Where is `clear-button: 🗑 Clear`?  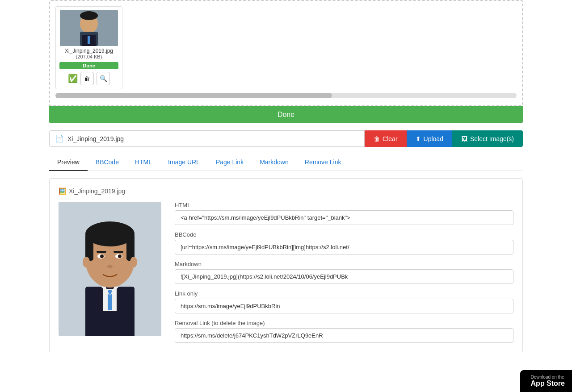
clear-button: 🗑 Clear is located at coordinates (385, 138).